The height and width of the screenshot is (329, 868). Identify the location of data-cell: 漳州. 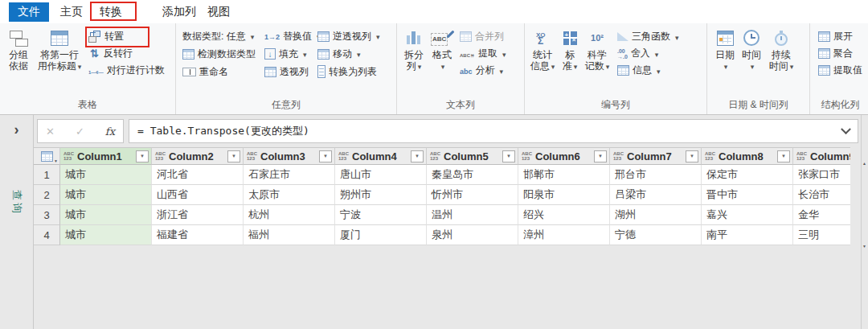
(564, 235).